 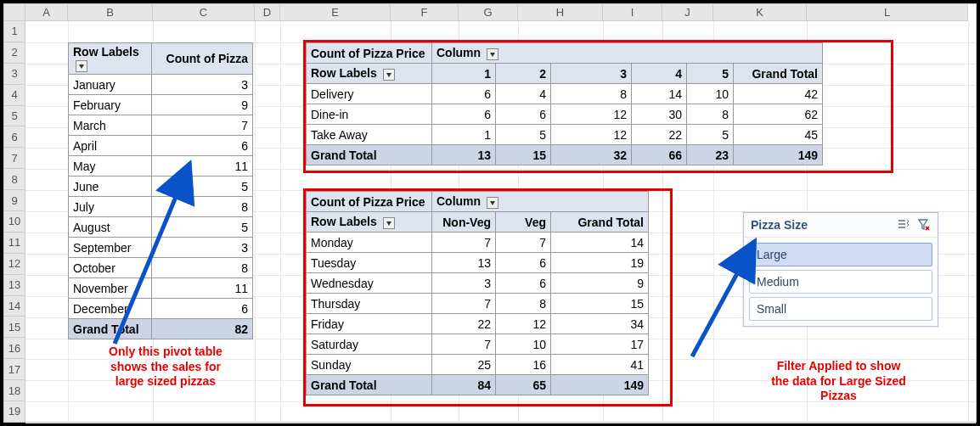 I want to click on col-header-A: A, so click(x=47, y=13).